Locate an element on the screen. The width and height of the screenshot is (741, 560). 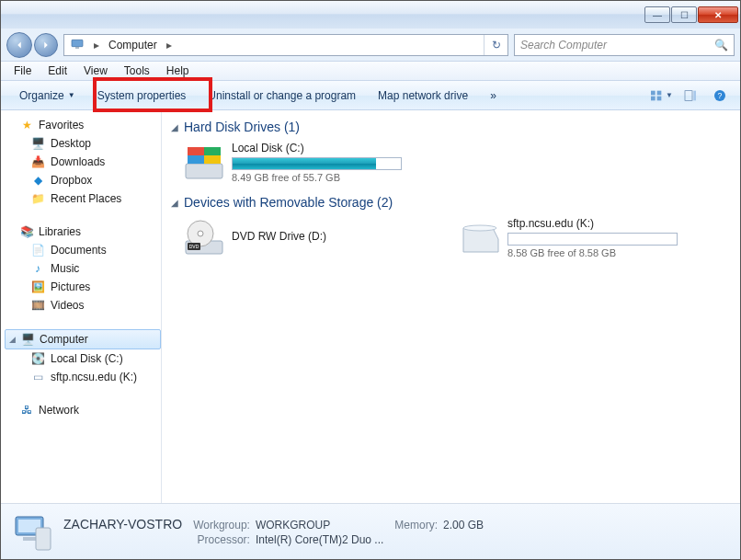
tree-group-network: 🖧 Network is located at coordinates (83, 410).